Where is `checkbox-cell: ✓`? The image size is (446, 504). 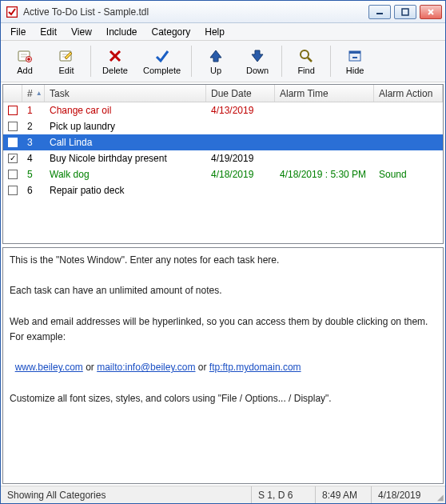
checkbox-cell: ✓ is located at coordinates (13, 158).